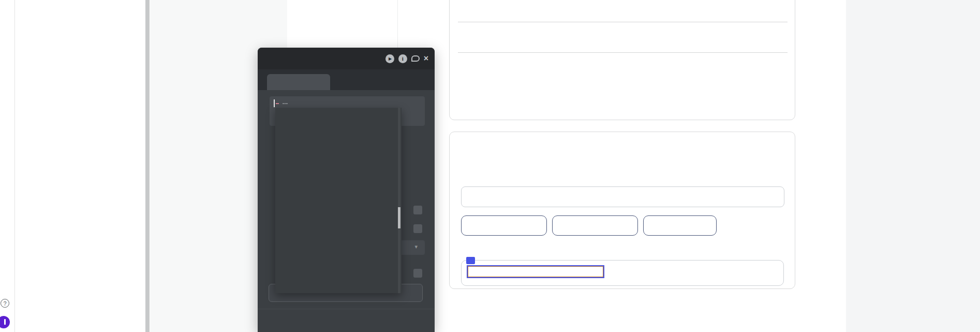  Describe the element at coordinates (399, 200) in the screenshot. I see `dropdown-scrollbar-track` at that location.